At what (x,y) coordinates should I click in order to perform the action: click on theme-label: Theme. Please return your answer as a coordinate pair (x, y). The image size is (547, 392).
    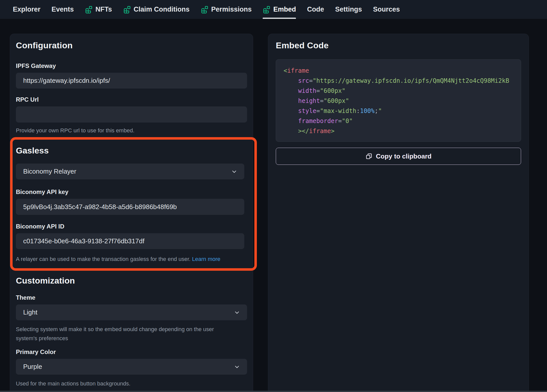
    Looking at the image, I should click on (131, 298).